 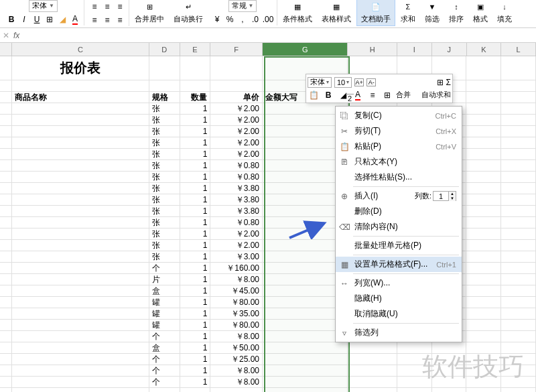 I want to click on decrease-decimal-button: .00, so click(x=268, y=19).